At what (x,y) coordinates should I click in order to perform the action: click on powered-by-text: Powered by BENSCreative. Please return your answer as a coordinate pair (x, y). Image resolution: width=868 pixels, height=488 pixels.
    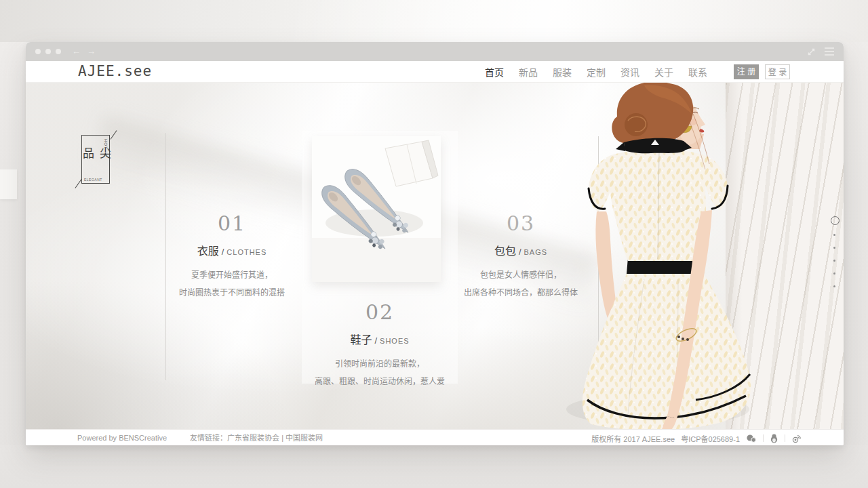
    Looking at the image, I should click on (122, 438).